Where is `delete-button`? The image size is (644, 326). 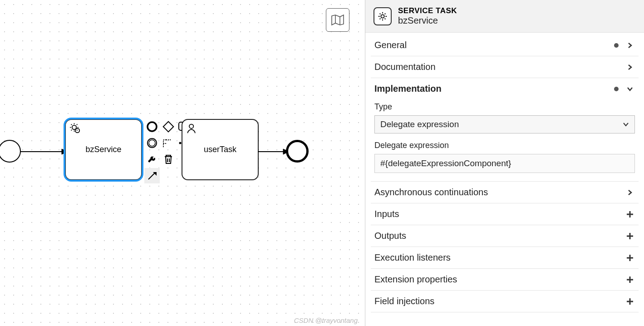
delete-button is located at coordinates (168, 159).